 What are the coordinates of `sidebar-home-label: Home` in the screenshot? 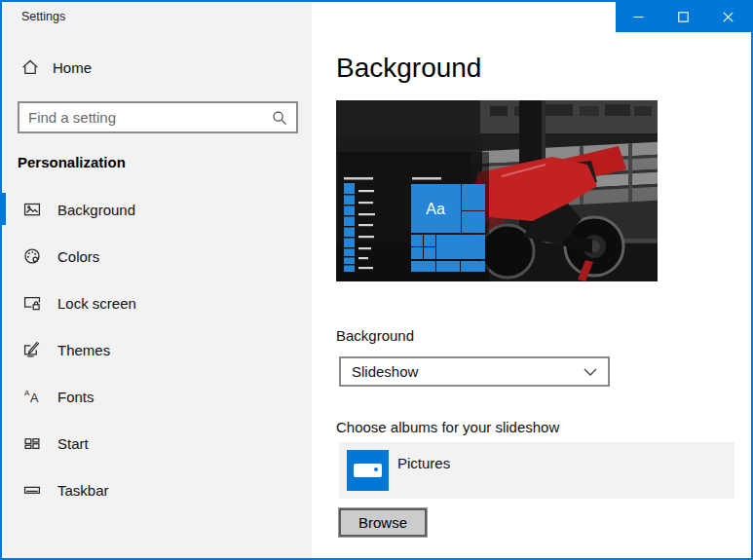 It's located at (72, 68).